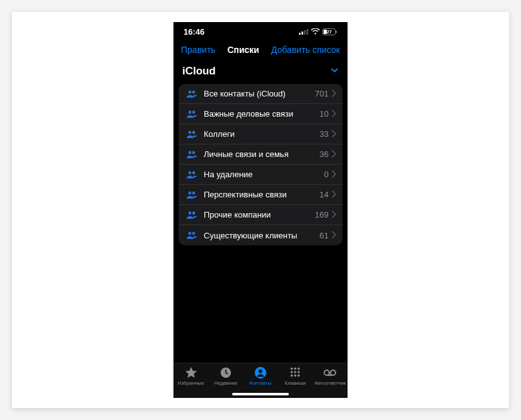 The width and height of the screenshot is (521, 420). What do you see at coordinates (324, 236) in the screenshot?
I see `list-item-count: 61` at bounding box center [324, 236].